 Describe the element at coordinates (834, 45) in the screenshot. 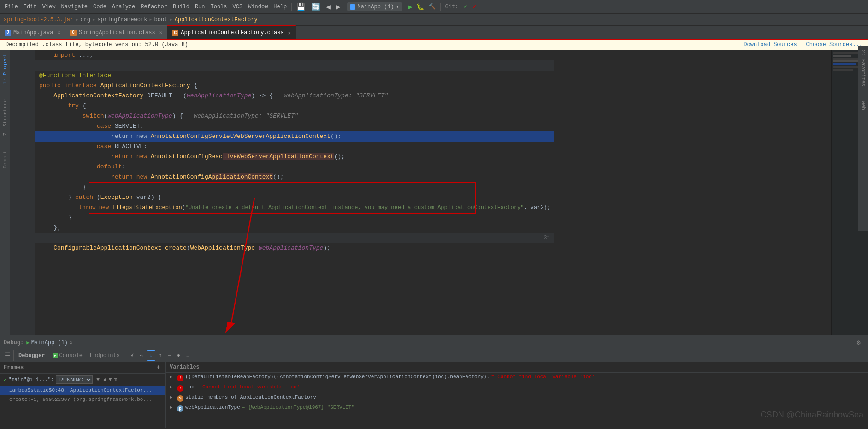

I see `choose-sources-link: Choose Sources...` at that location.